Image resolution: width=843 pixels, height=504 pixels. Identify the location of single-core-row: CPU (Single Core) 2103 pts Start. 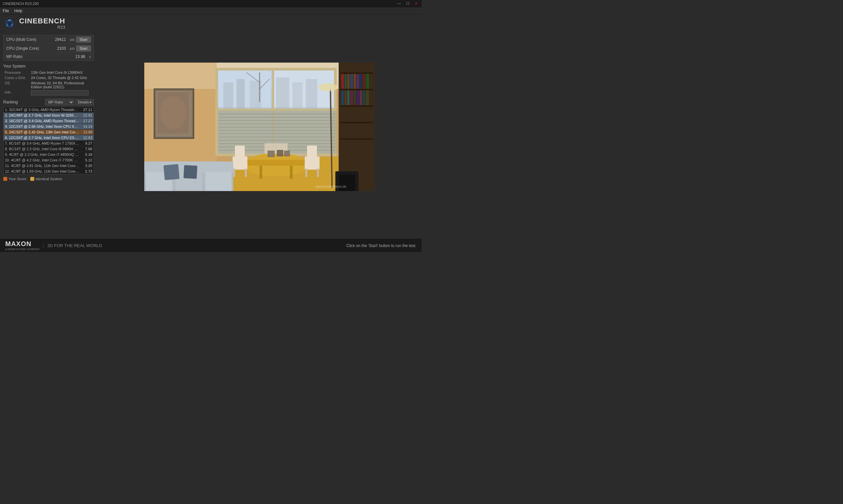
(49, 49).